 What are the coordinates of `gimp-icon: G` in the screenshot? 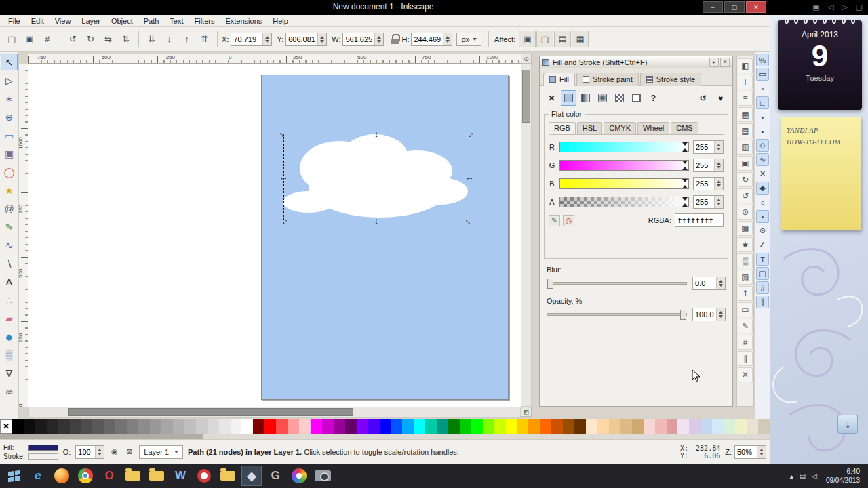 It's located at (275, 476).